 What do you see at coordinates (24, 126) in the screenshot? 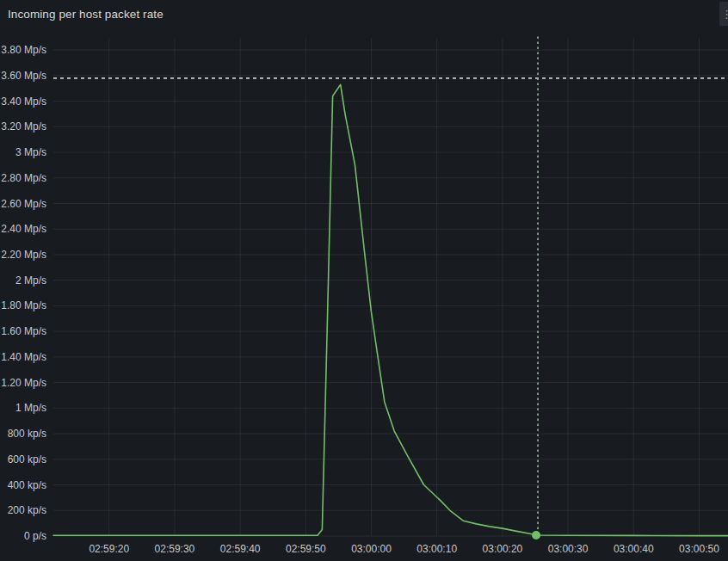
I see `y-axis-tick-label: 3.20 Mp/s` at bounding box center [24, 126].